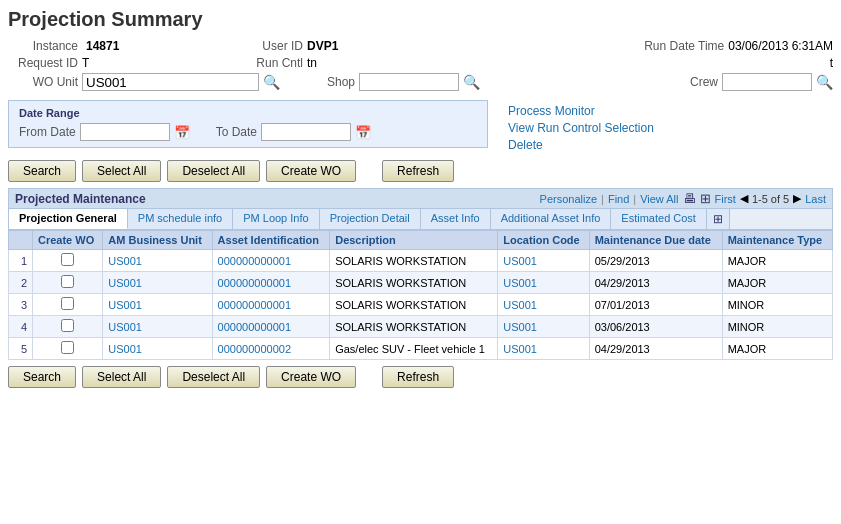 Image resolution: width=841 pixels, height=524 pixels. Describe the element at coordinates (777, 327) in the screenshot. I see `maintenance-type-4: MINOR` at that location.